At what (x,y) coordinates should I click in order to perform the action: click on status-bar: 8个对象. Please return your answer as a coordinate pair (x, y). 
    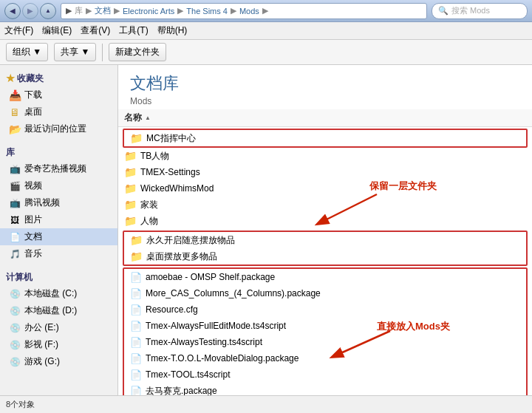
    Looking at the image, I should click on (266, 404).